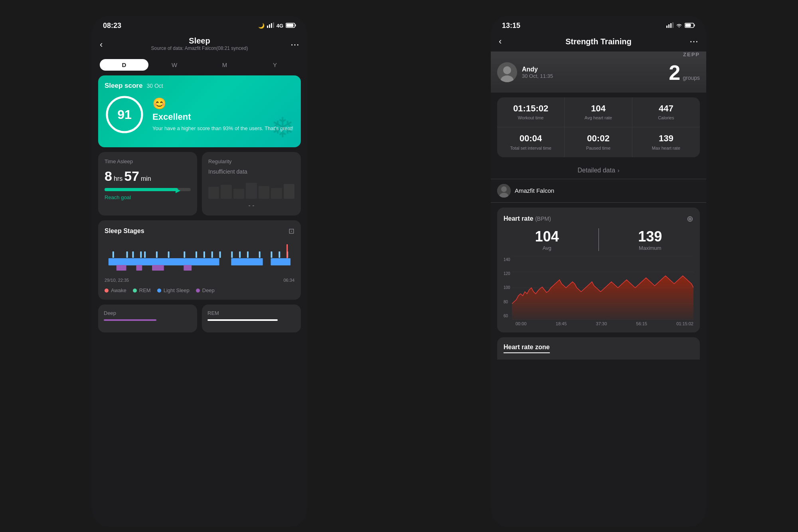 This screenshot has width=798, height=532. I want to click on status-time-left: 08:23, so click(112, 26).